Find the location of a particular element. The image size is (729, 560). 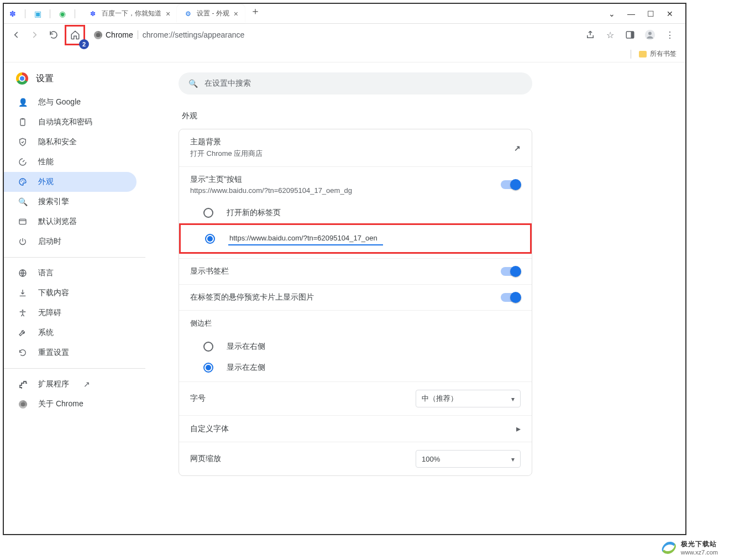

ext-icon-3: ◉ is located at coordinates (62, 14).